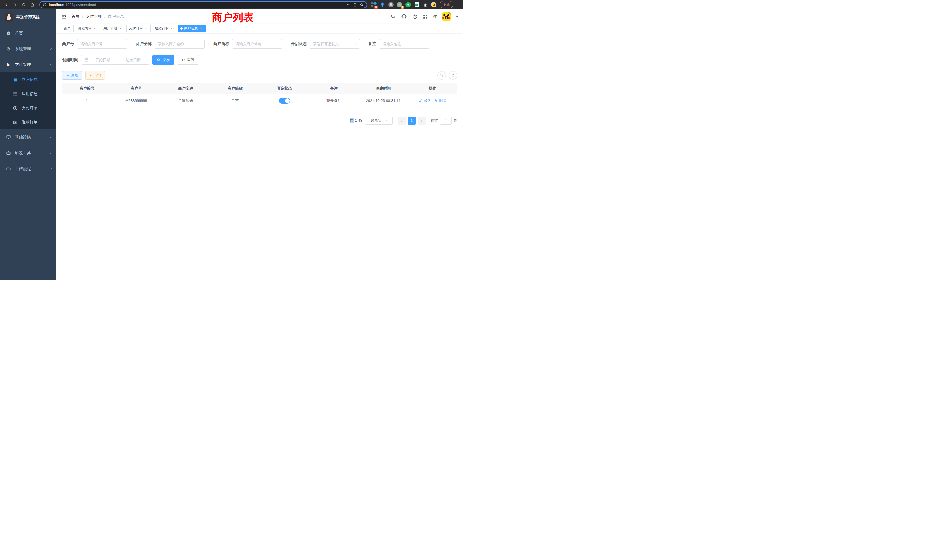 Image resolution: width=926 pixels, height=560 pixels. I want to click on notes-extension-icon, so click(416, 5).